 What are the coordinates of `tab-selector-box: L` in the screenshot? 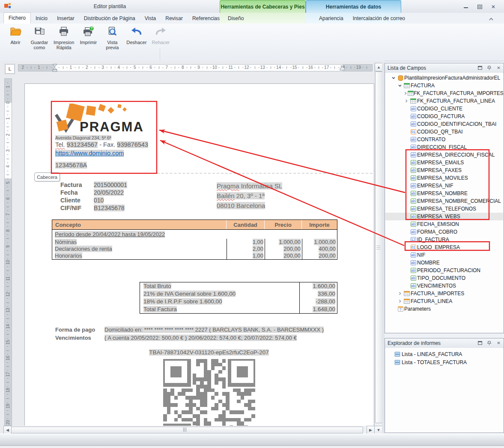 It's located at (10, 69).